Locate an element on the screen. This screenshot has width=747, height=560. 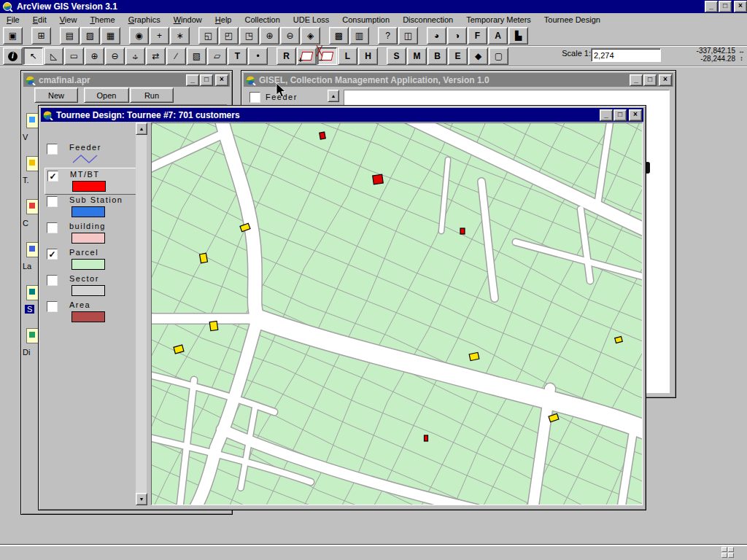
zoom-active-theme-button: ◰ is located at coordinates (229, 36).